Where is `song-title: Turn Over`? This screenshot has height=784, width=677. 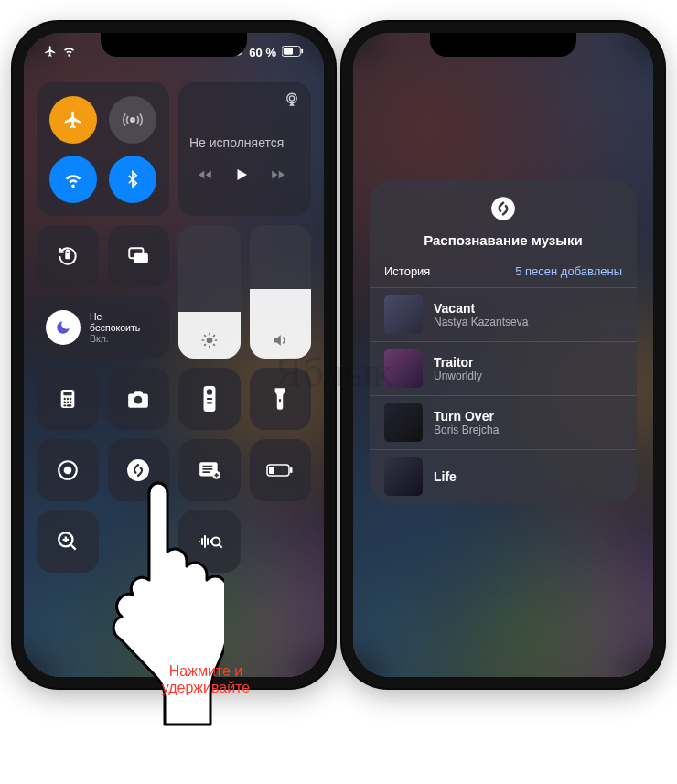 song-title: Turn Over is located at coordinates (467, 416).